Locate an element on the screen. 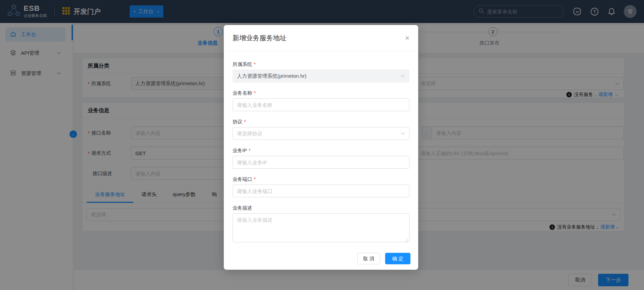 The image size is (644, 290). protocol-select: 请选择协议 is located at coordinates (321, 134).